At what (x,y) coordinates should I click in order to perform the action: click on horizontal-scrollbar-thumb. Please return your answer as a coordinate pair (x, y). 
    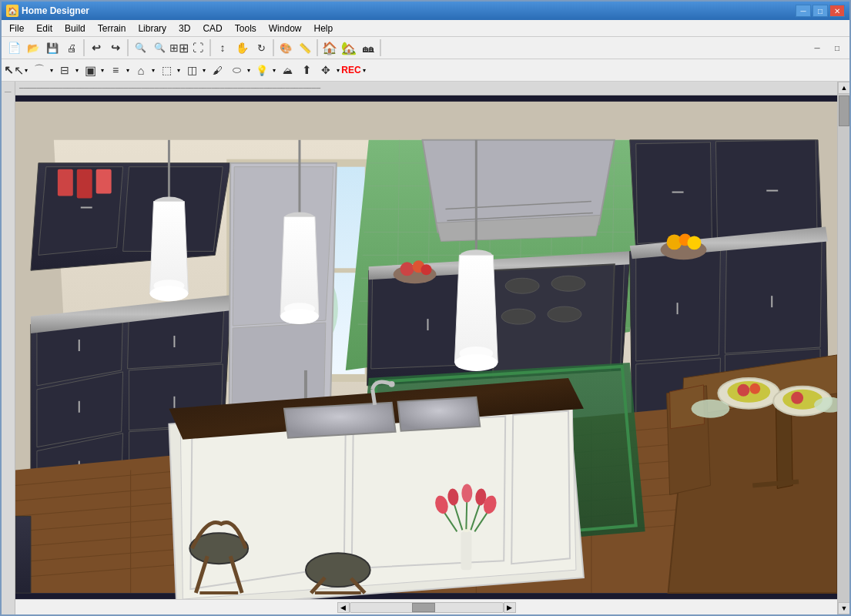
    Looking at the image, I should click on (424, 608).